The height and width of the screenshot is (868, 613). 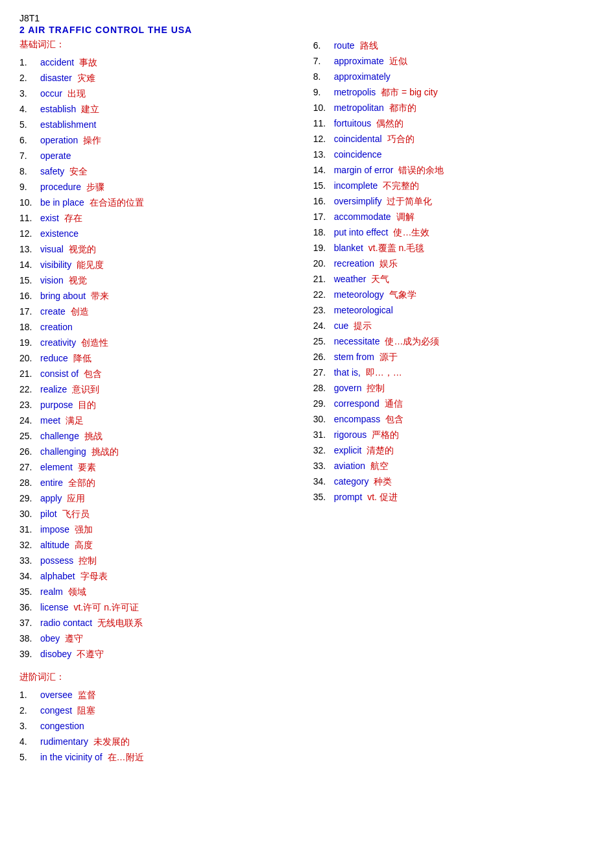 What do you see at coordinates (420, 170) in the screenshot?
I see `chinese-meaning: 错误的余地` at bounding box center [420, 170].